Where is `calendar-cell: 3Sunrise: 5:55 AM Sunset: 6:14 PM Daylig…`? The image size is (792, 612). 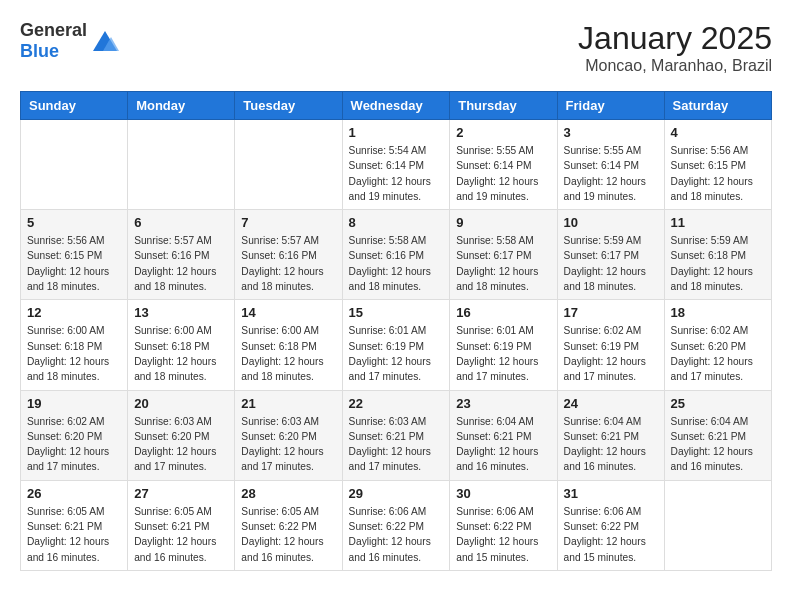 calendar-cell: 3Sunrise: 5:55 AM Sunset: 6:14 PM Daylig… is located at coordinates (610, 165).